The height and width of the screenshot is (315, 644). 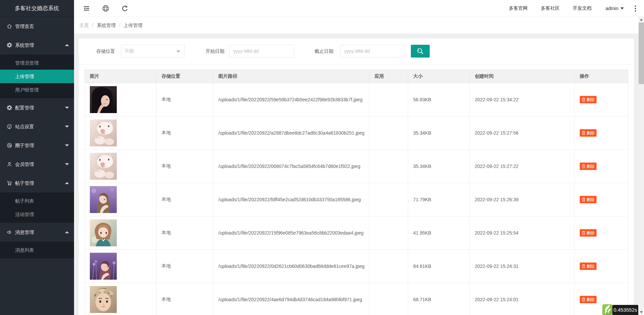 I want to click on more-vertical-icon, so click(x=635, y=9).